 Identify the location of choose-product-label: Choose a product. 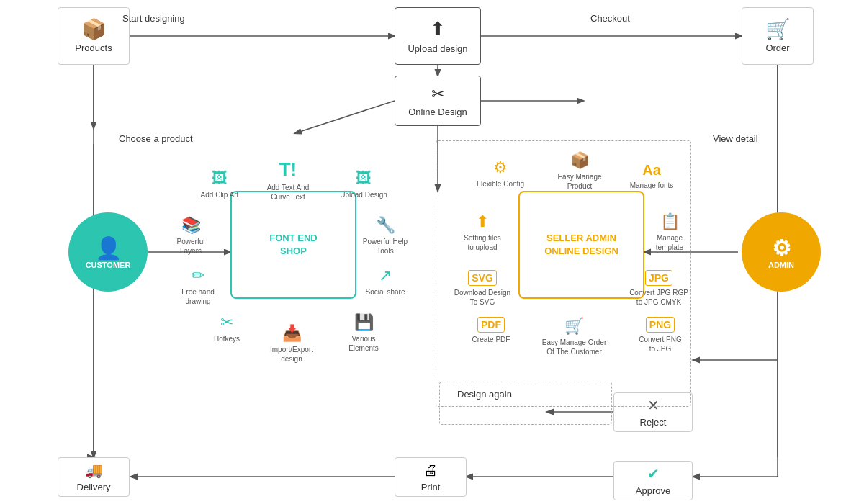
(156, 138).